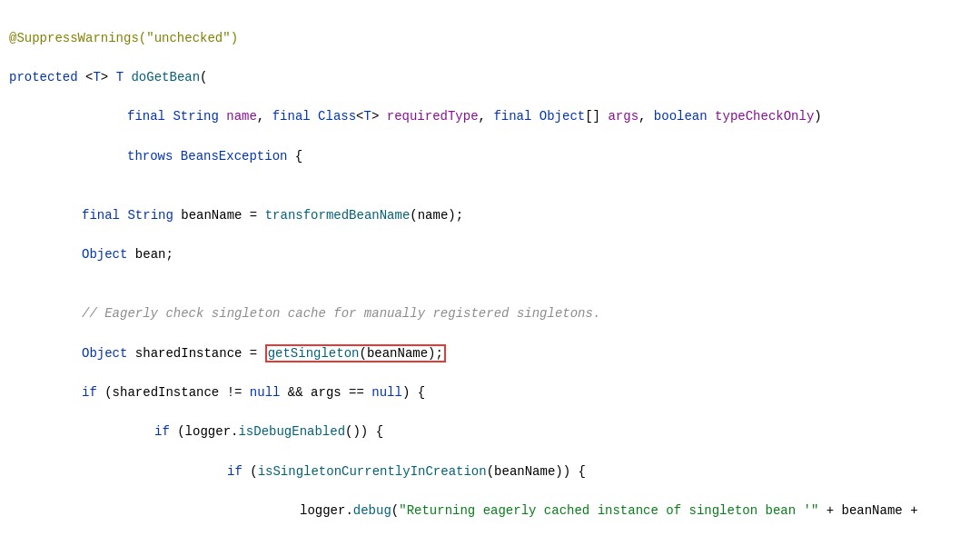 The height and width of the screenshot is (536, 980). What do you see at coordinates (124, 38) in the screenshot?
I see `annotation-suppress: @SuppressWarnings("unchecked")` at bounding box center [124, 38].